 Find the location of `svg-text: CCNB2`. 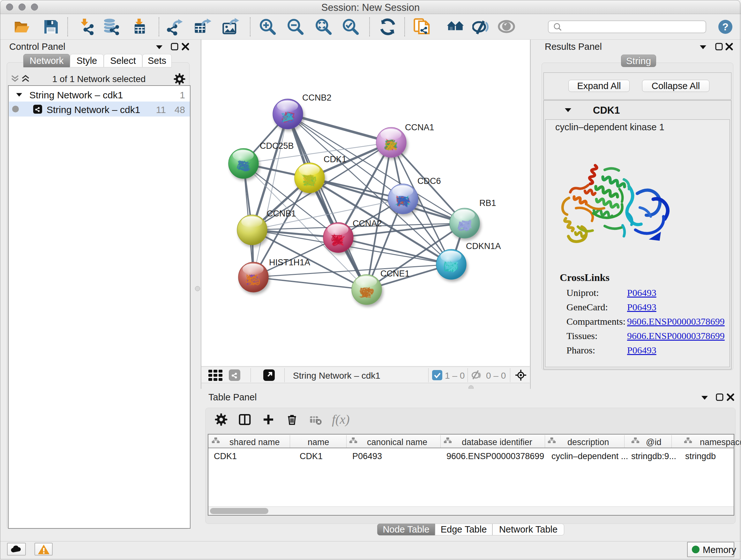

svg-text: CCNB2 is located at coordinates (317, 98).